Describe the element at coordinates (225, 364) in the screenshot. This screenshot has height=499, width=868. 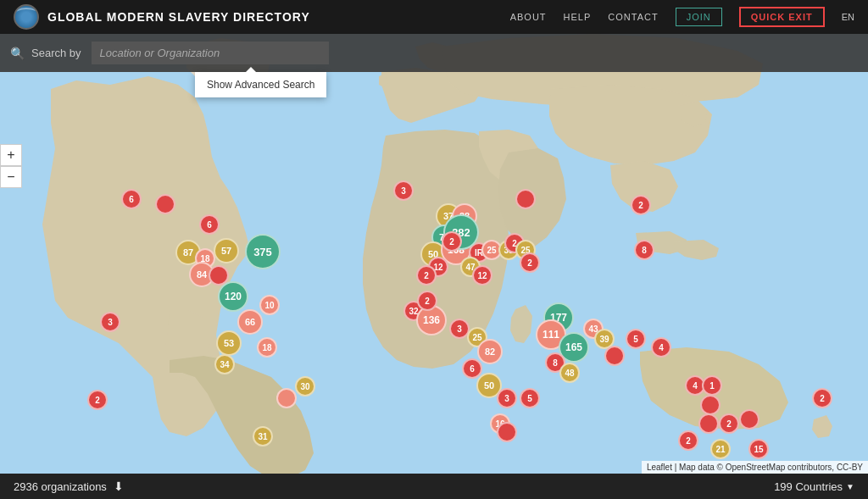
I see `cluster-marker: 34` at that location.